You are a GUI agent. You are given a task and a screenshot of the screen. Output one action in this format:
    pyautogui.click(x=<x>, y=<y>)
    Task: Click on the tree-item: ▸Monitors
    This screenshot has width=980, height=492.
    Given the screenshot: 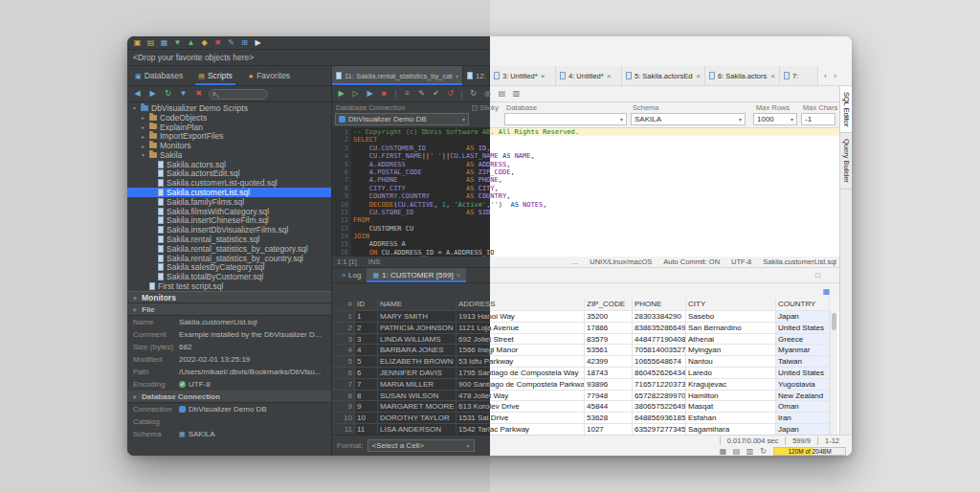 What is the action you would take?
    pyautogui.click(x=230, y=145)
    